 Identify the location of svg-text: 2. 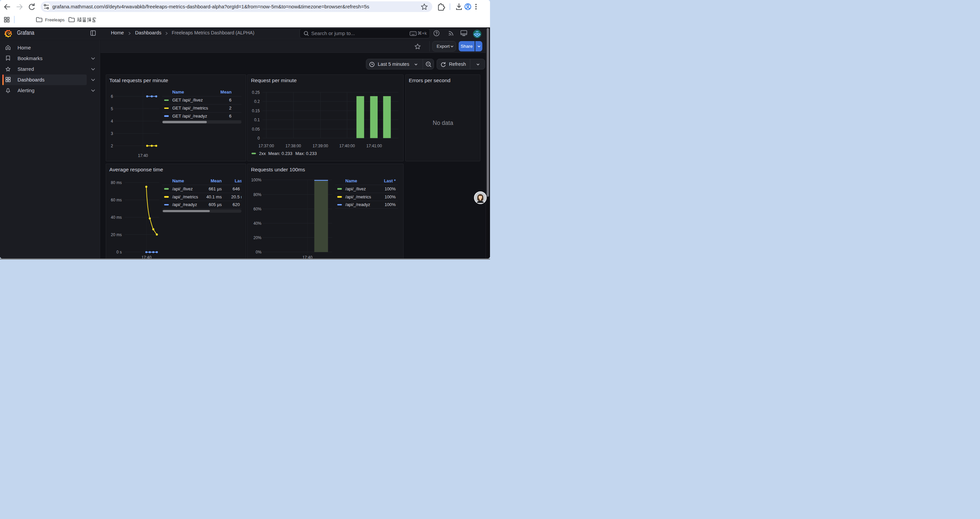
(112, 146).